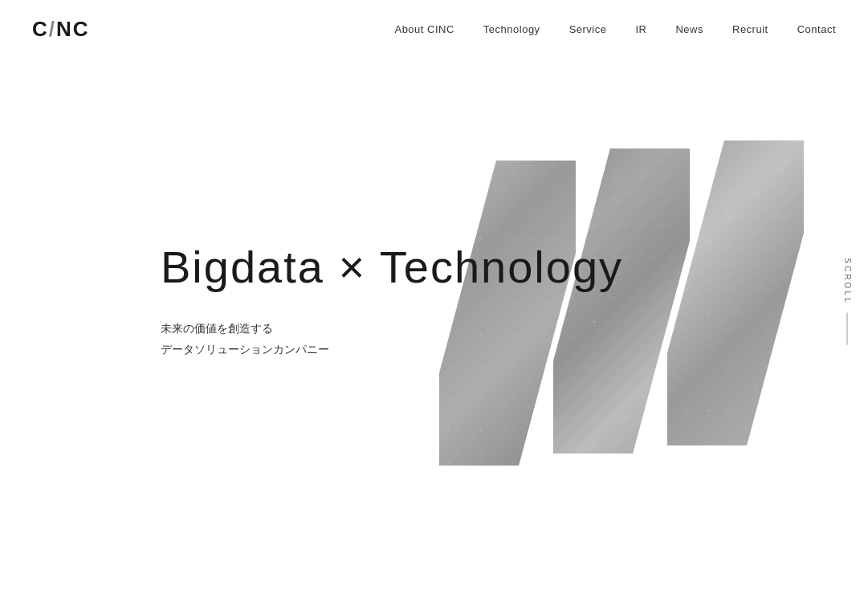 The image size is (868, 602). I want to click on hero-content: Bigdata × Technology 未来の価値を創造する データソリューシ…, so click(392, 302).